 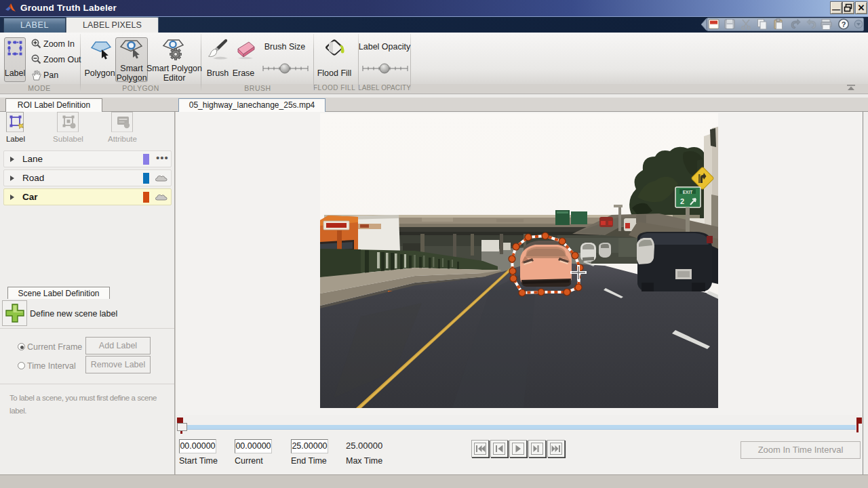 What do you see at coordinates (682, 201) in the screenshot?
I see `svg-text: 2` at bounding box center [682, 201].